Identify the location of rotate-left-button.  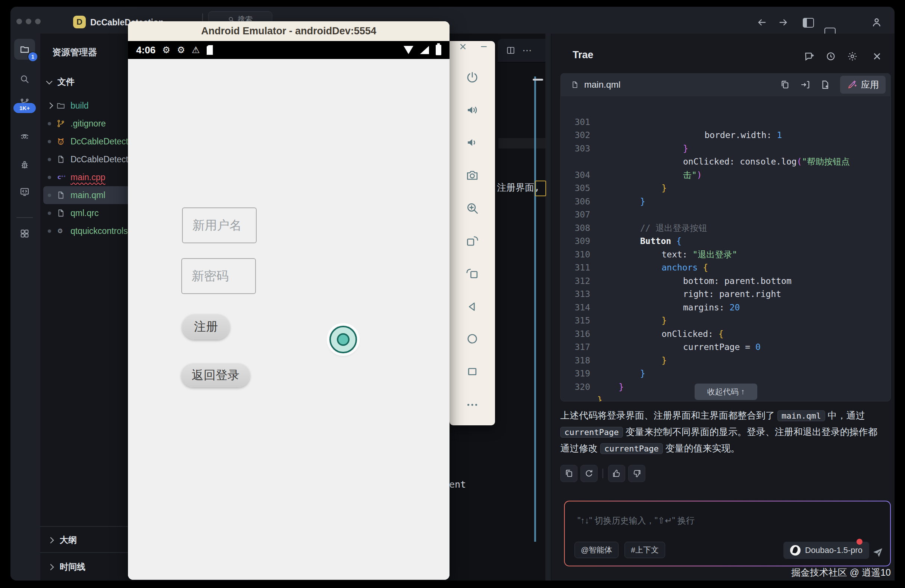
(472, 241).